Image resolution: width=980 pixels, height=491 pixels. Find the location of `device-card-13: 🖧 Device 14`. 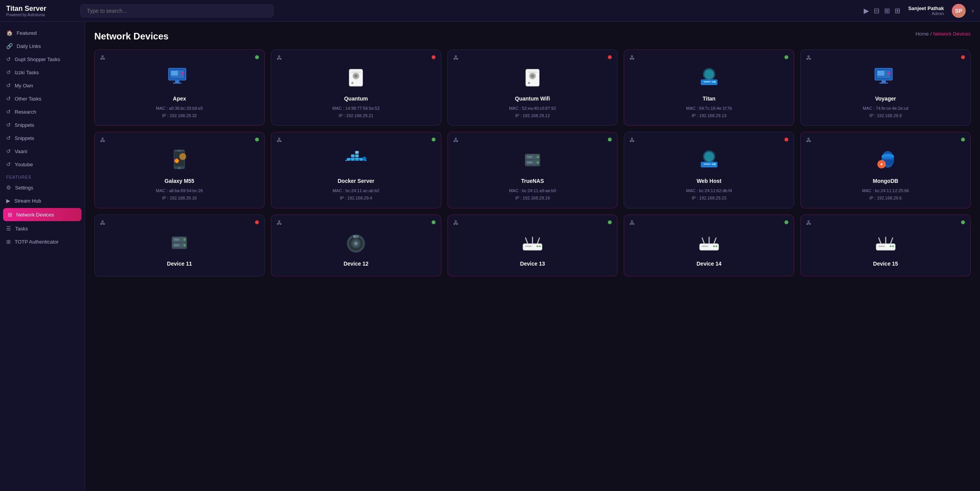

device-card-13: 🖧 Device 14 is located at coordinates (709, 246).